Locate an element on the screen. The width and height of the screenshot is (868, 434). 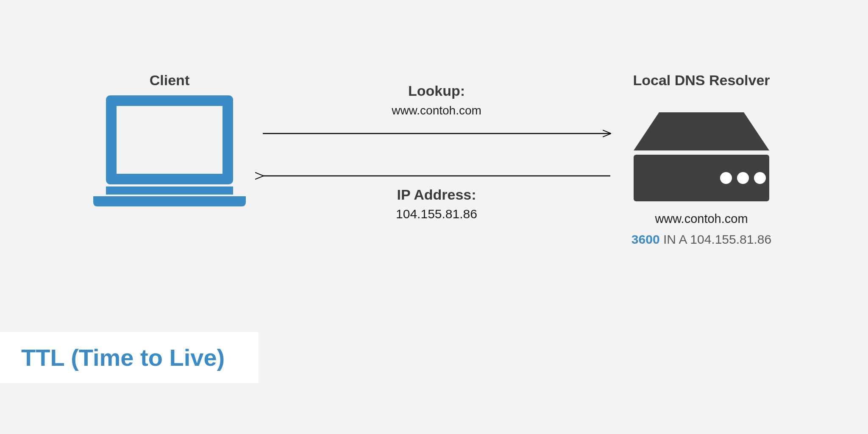
lookup-domain: www.contoh.com is located at coordinates (437, 111).